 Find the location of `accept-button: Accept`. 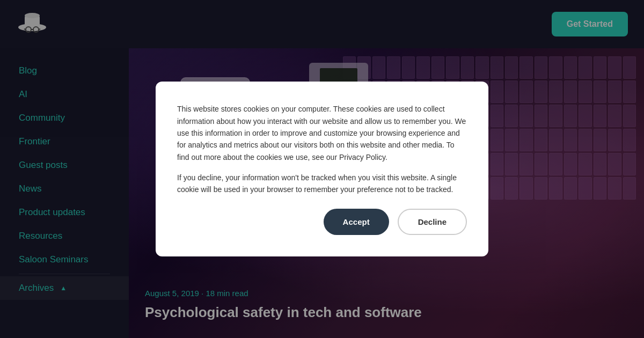

accept-button: Accept is located at coordinates (356, 222).